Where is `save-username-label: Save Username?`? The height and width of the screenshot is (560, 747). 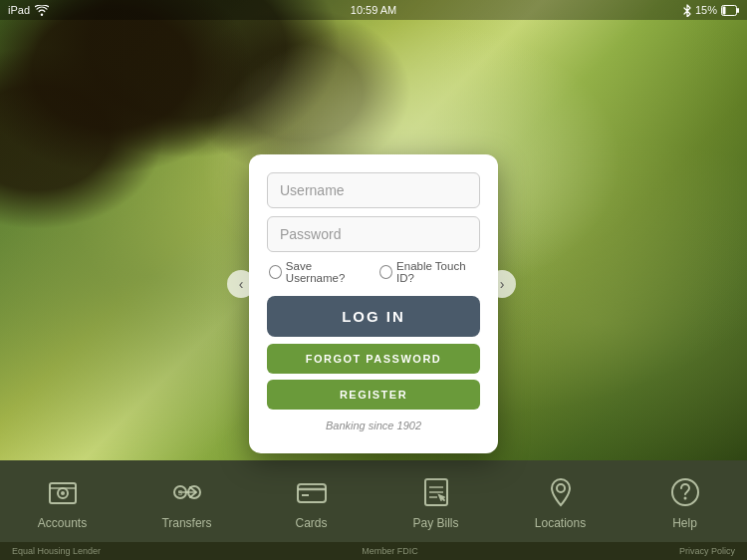 save-username-label: Save Username? is located at coordinates (326, 272).